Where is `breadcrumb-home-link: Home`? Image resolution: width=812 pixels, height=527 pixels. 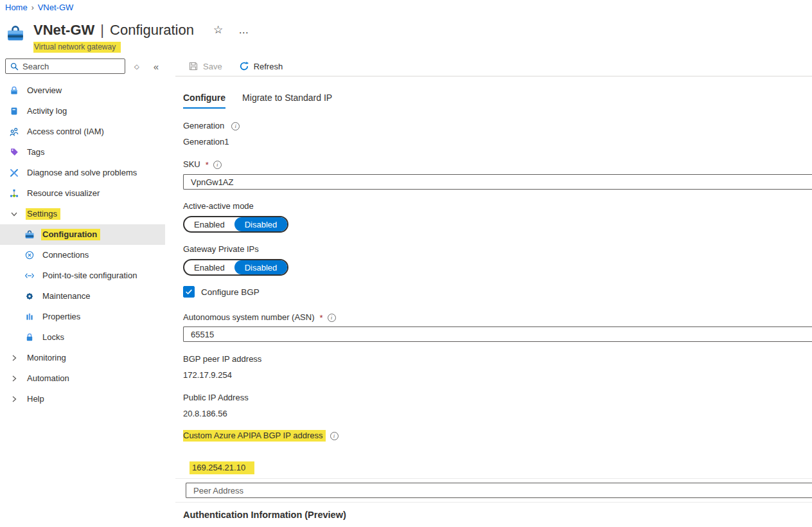
breadcrumb-home-link: Home is located at coordinates (17, 8).